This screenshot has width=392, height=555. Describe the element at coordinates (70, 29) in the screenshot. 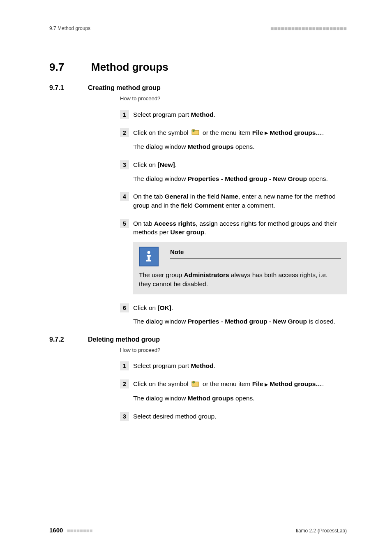

I see `header-left: 9.7 Method groups` at that location.